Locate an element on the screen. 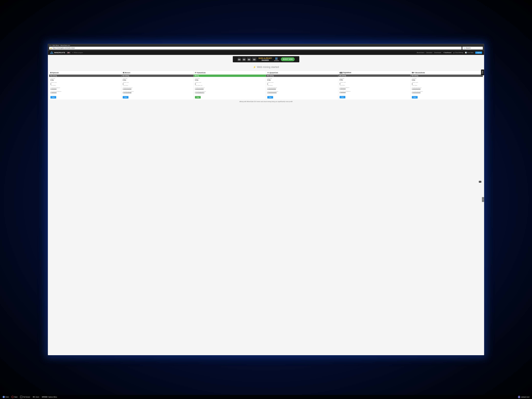 This screenshot has width=532, height=399. nav-dashboard: ↗ Dashboard is located at coordinates (447, 52).